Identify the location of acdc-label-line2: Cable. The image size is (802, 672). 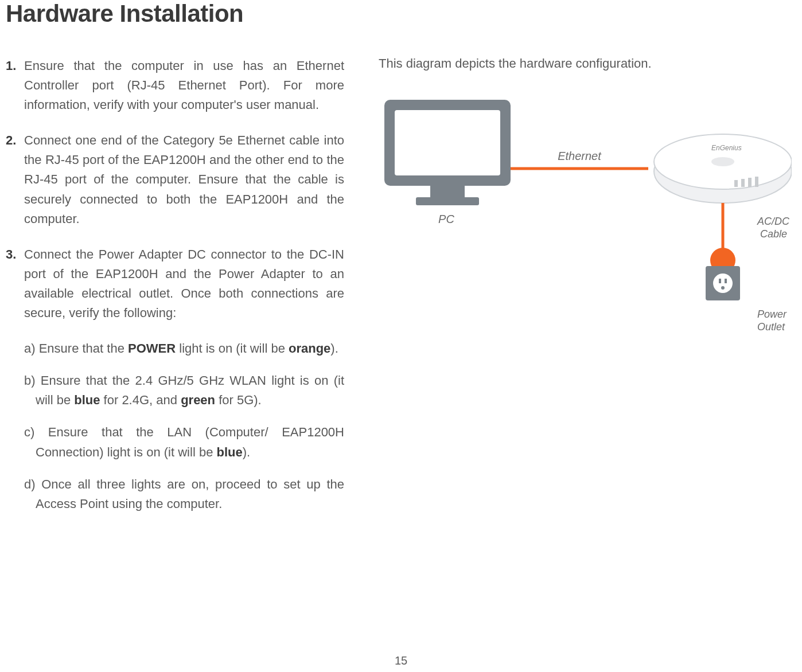
(773, 234).